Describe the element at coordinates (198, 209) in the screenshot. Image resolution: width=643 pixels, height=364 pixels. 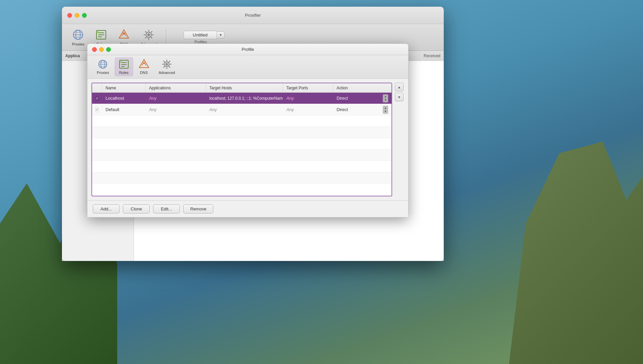
I see `remove-button: Remove` at that location.